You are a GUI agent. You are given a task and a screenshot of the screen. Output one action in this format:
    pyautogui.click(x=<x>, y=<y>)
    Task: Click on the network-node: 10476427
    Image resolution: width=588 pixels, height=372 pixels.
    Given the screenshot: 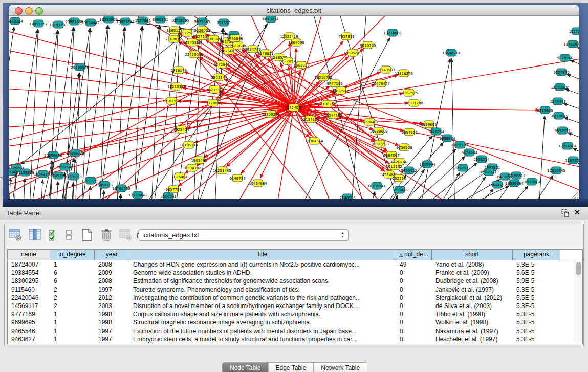 What is the action you would take?
    pyautogui.click(x=381, y=83)
    